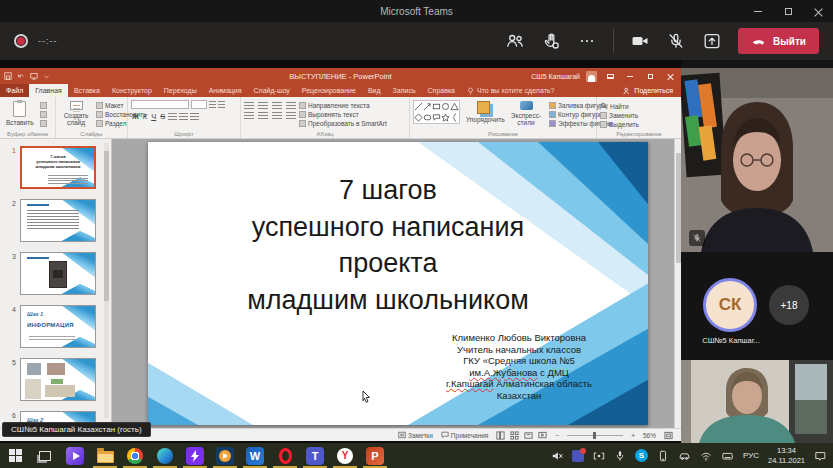 Image resolution: width=833 pixels, height=468 pixels. What do you see at coordinates (249, 106) in the screenshot?
I see `bullets-icon` at bounding box center [249, 106].